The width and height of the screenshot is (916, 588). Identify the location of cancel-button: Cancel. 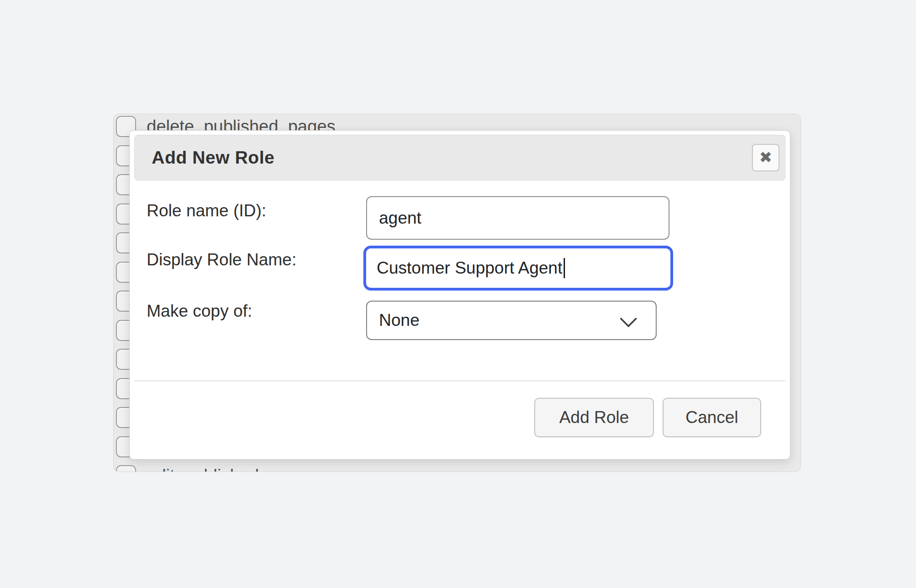
(712, 418).